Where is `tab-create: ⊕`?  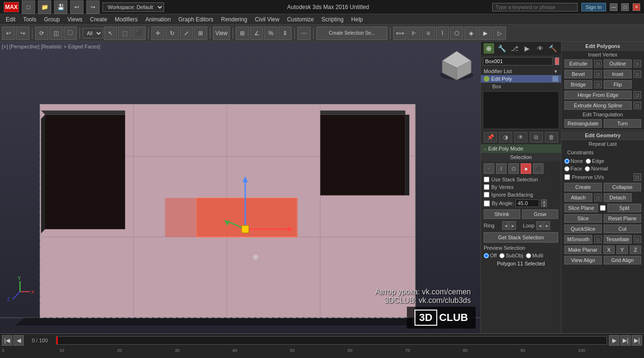
tab-create: ⊕ is located at coordinates (489, 48).